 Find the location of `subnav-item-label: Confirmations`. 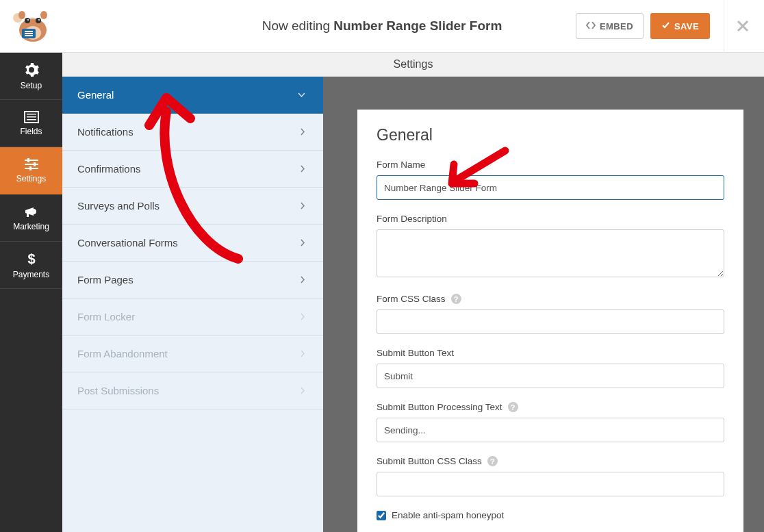

subnav-item-label: Confirmations is located at coordinates (110, 168).